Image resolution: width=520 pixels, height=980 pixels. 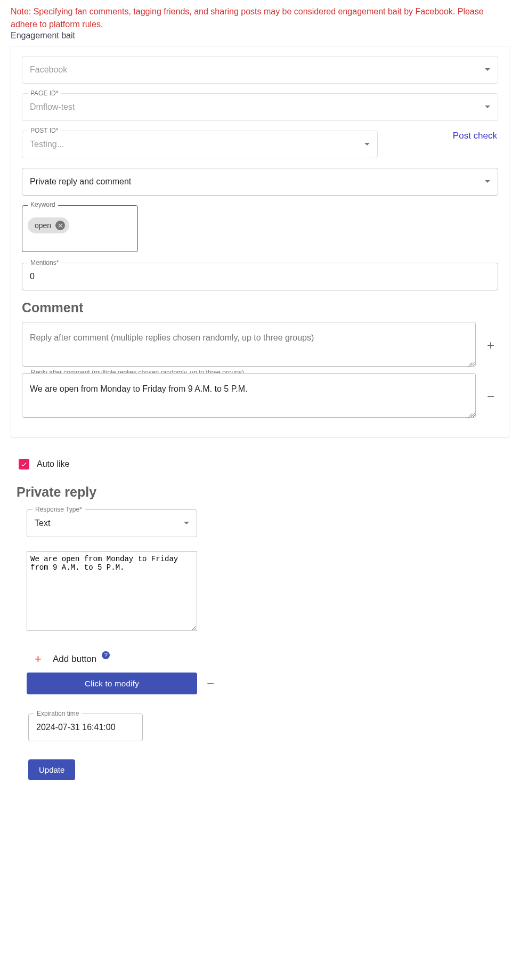 What do you see at coordinates (48, 69) in the screenshot?
I see `platform-value: Facebook` at bounding box center [48, 69].